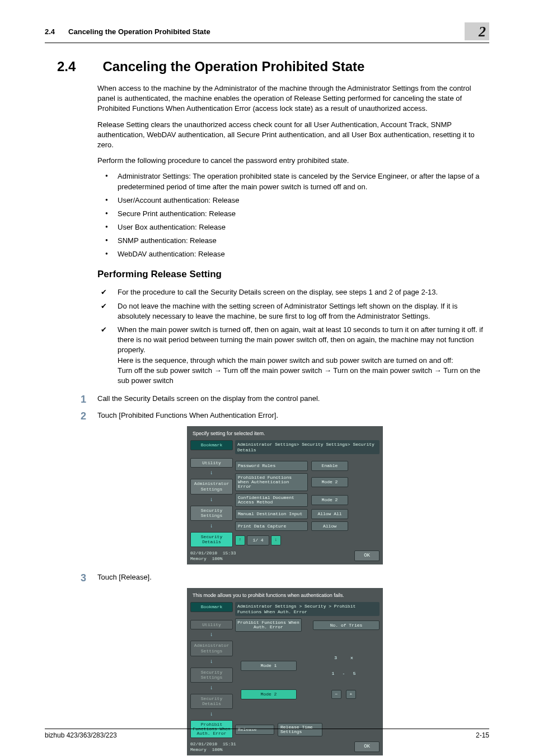 Image resolution: width=534 pixels, height=756 pixels. I want to click on intro-p3: Perform the following procedure to cance…, so click(291, 161).